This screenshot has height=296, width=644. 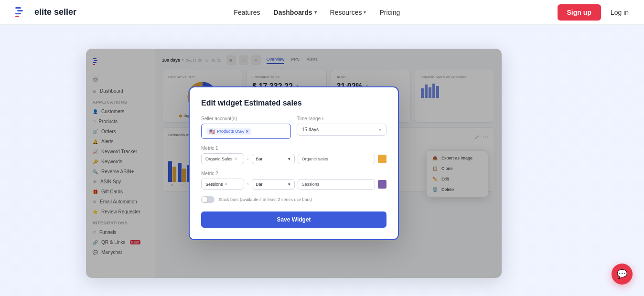 What do you see at coordinates (622, 274) in the screenshot?
I see `chat-button: 💬` at bounding box center [622, 274].